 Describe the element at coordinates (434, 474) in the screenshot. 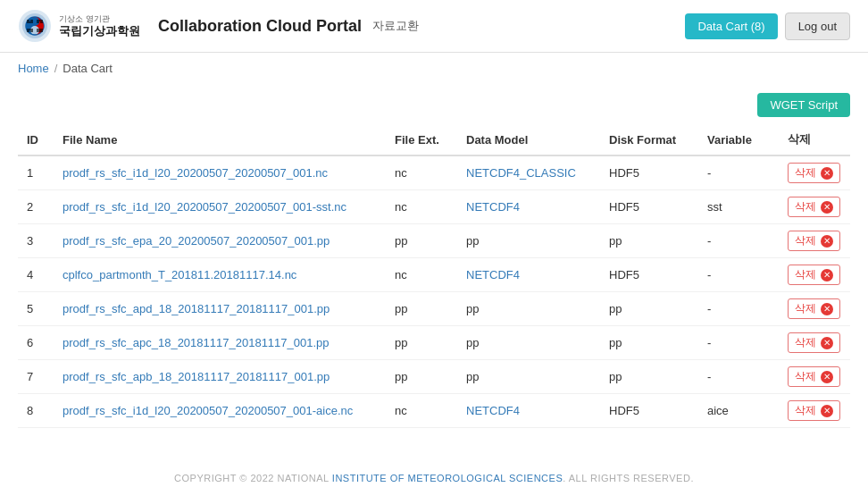

I see `footer: COPYRIGHT © 2022 NATIONAL INSTITUTE OF M…` at that location.